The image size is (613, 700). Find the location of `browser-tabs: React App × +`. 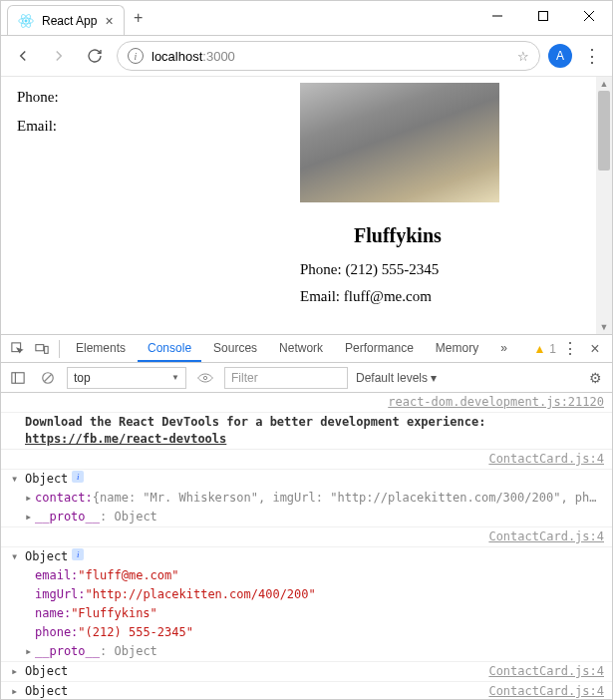

browser-tabs: React App × + is located at coordinates (237, 18).